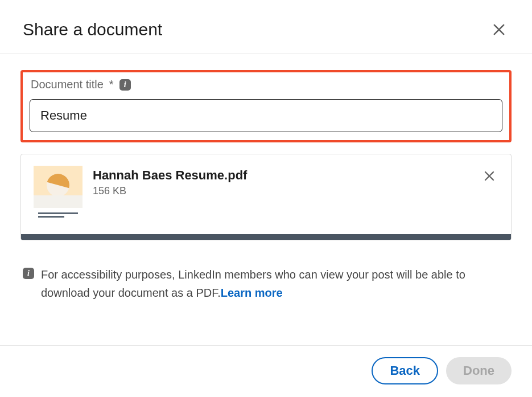 This screenshot has width=532, height=397. I want to click on title-label-row: Document title * i, so click(266, 84).